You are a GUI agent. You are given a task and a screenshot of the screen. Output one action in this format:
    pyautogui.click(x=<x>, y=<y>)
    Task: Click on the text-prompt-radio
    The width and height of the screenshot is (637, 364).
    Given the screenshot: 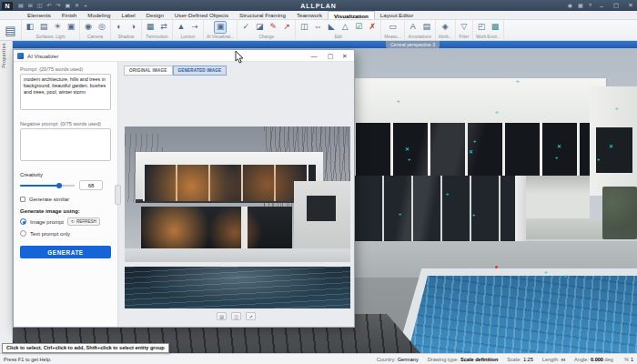 What is the action you would take?
    pyautogui.click(x=24, y=233)
    